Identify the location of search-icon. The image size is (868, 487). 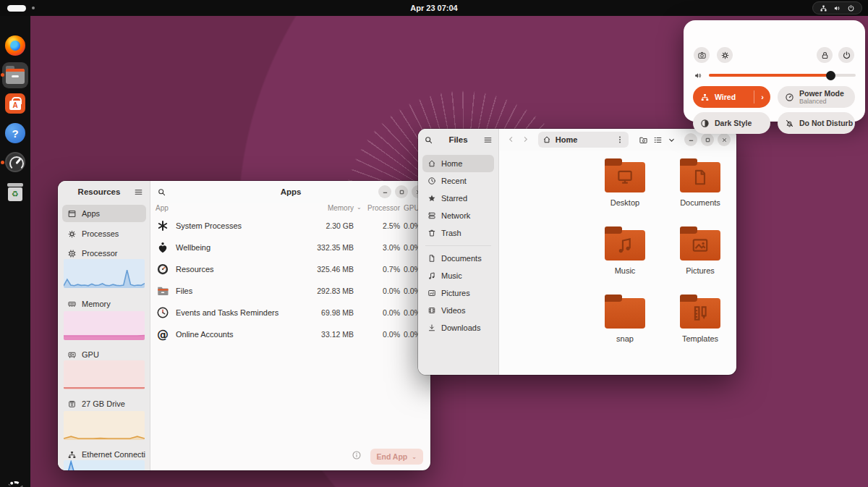
(428, 140).